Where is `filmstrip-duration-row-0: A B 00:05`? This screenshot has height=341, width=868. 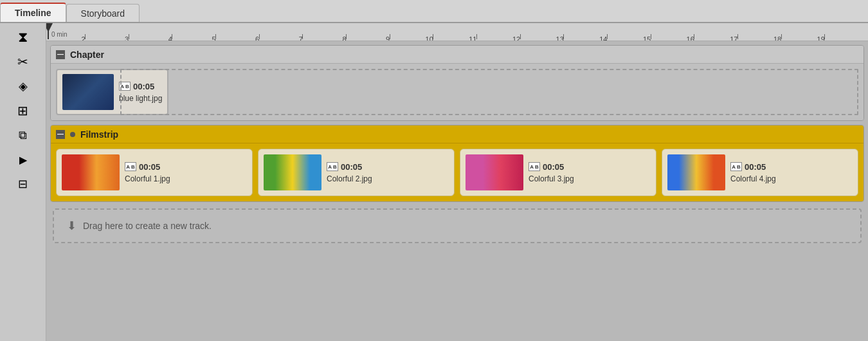 filmstrip-duration-row-0: A B 00:05 is located at coordinates (148, 167).